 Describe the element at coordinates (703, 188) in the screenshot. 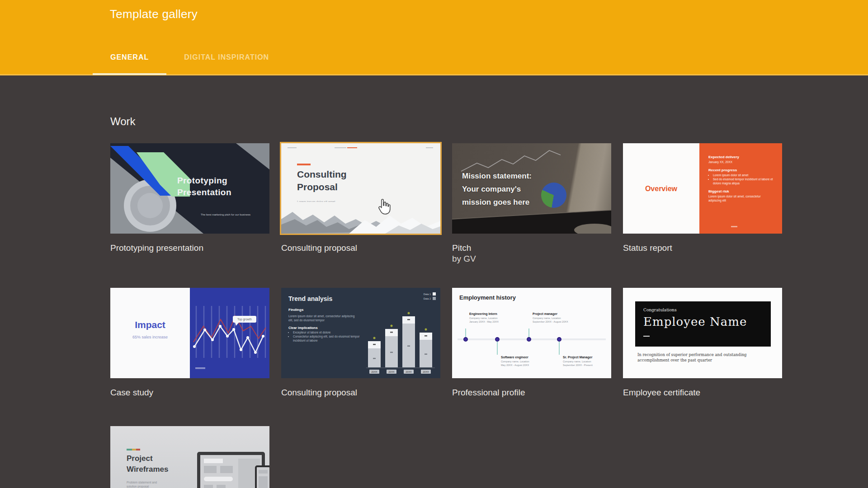

I see `thumb-status-report: Overview Expected delivery January XX, 2…` at that location.